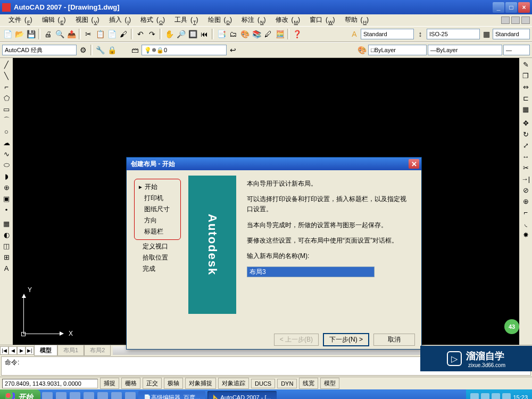  I want to click on point-icon: •, so click(6, 210).